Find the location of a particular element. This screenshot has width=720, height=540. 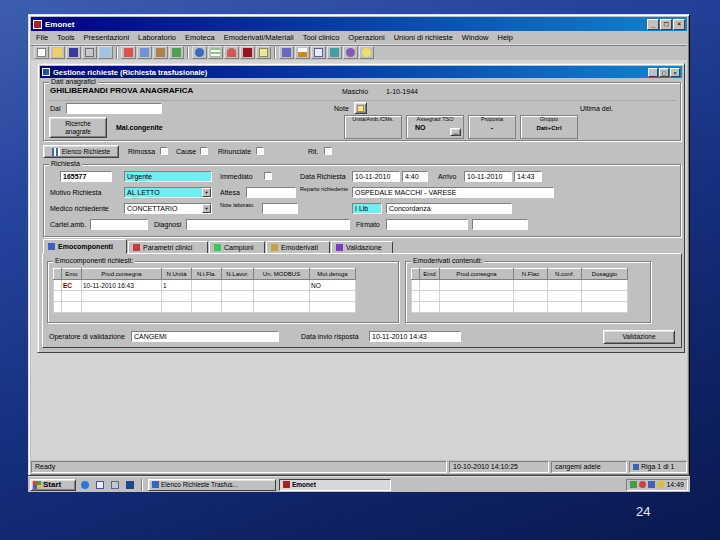

toolbar-chart-icon is located at coordinates (302, 52).